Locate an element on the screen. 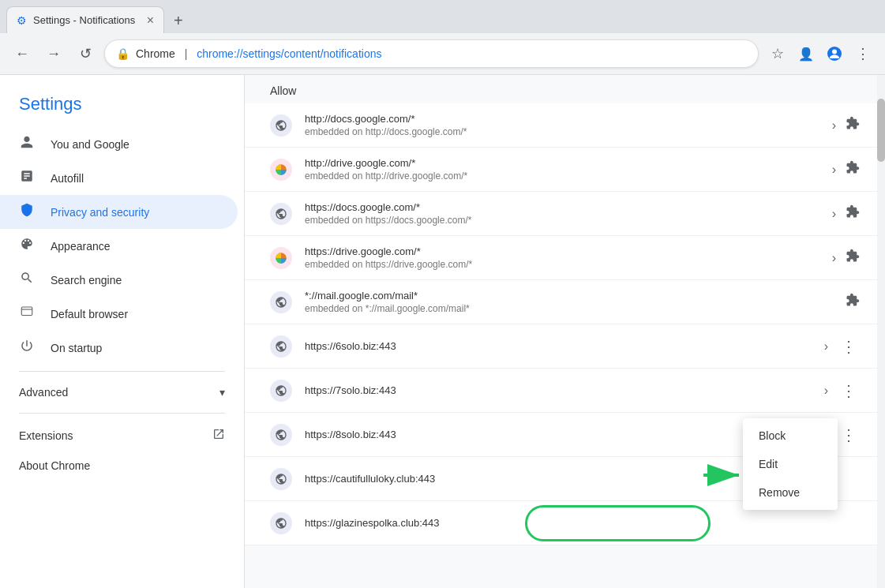 Image resolution: width=885 pixels, height=588 pixels. site-chevron-6: › is located at coordinates (826, 391).